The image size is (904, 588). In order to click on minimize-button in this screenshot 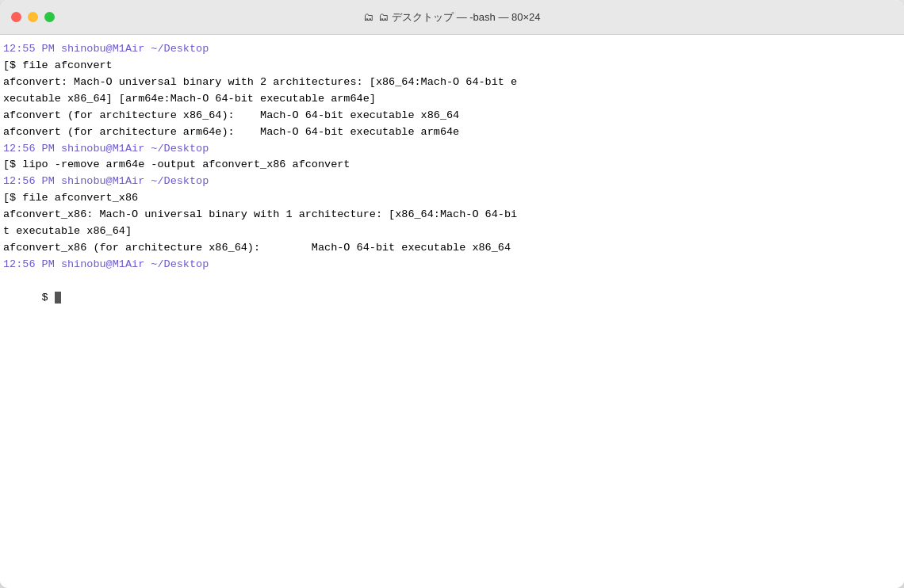, I will do `click(33, 17)`.